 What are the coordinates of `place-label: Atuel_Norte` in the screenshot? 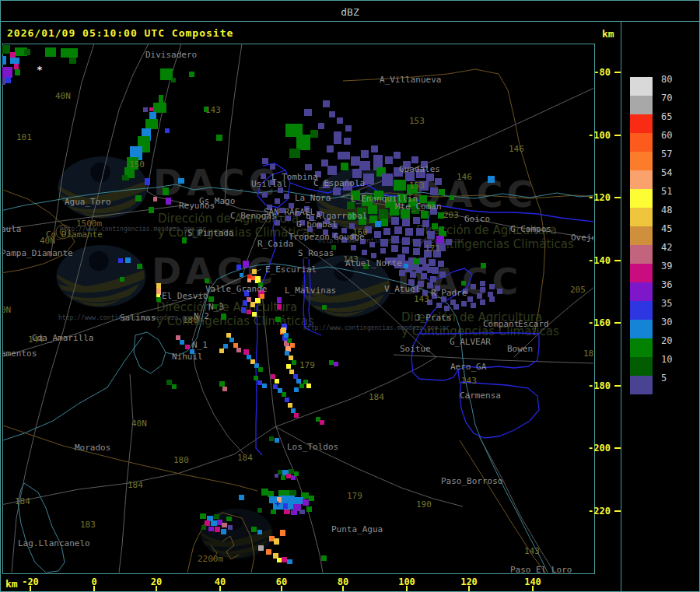 It's located at (373, 263).